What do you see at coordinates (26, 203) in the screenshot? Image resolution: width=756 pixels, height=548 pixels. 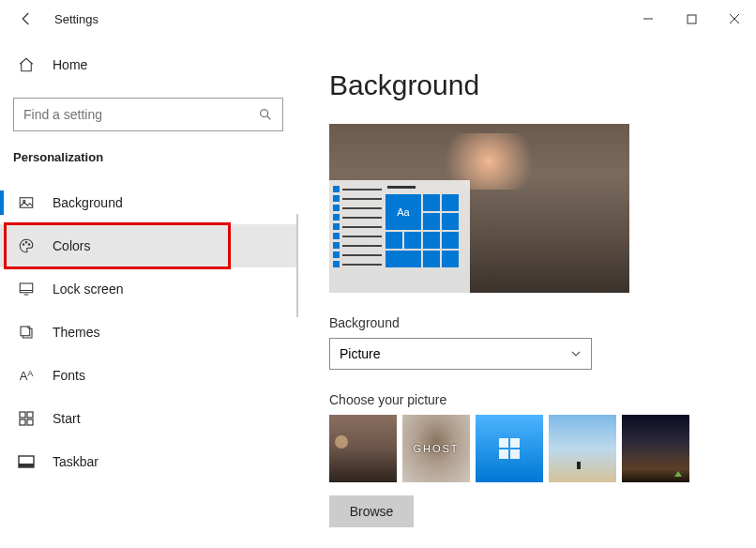 I see `picture-icon` at bounding box center [26, 203].